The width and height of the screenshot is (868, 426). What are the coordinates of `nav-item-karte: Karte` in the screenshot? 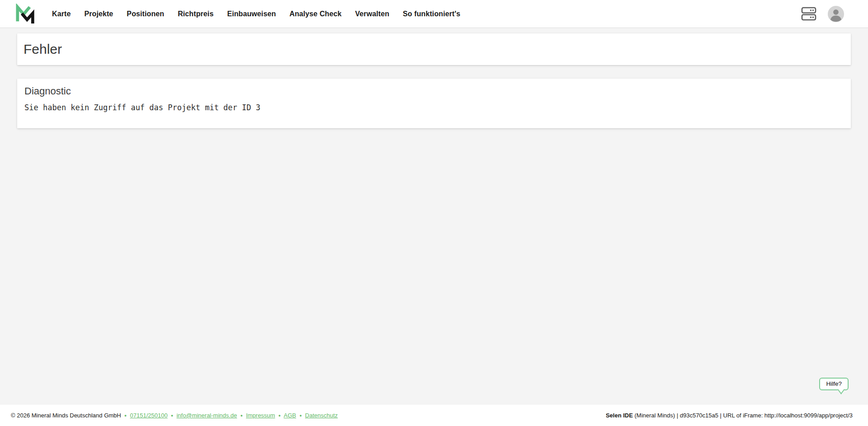 It's located at (61, 14).